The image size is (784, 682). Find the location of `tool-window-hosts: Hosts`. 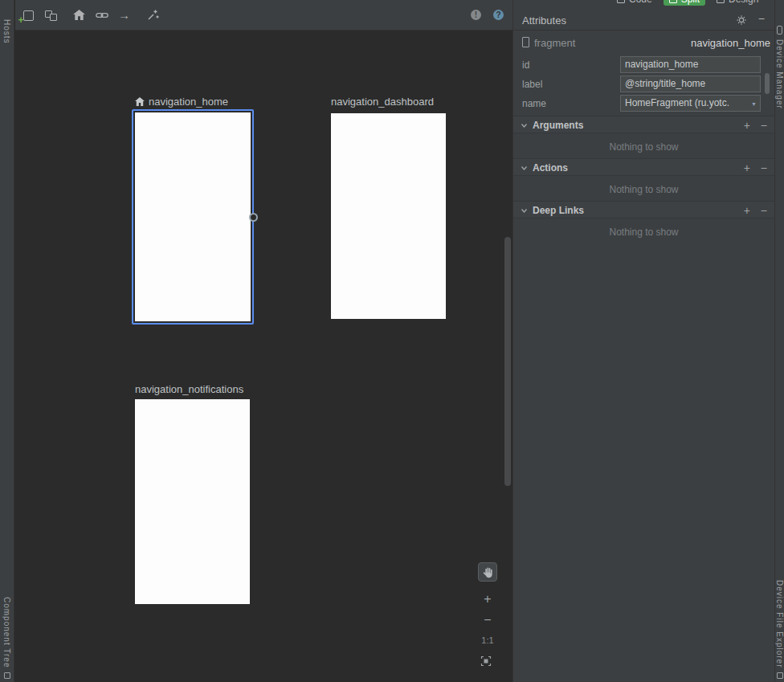

tool-window-hosts: Hosts is located at coordinates (6, 32).